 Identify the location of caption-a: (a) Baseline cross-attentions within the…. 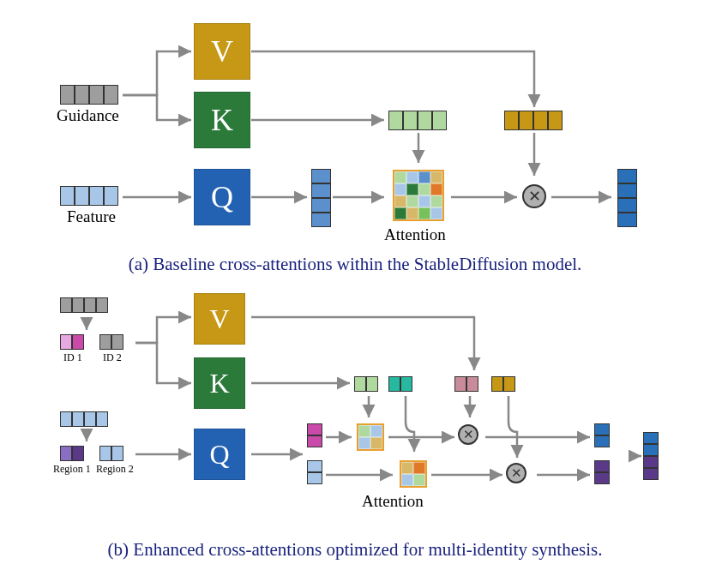
(355, 264).